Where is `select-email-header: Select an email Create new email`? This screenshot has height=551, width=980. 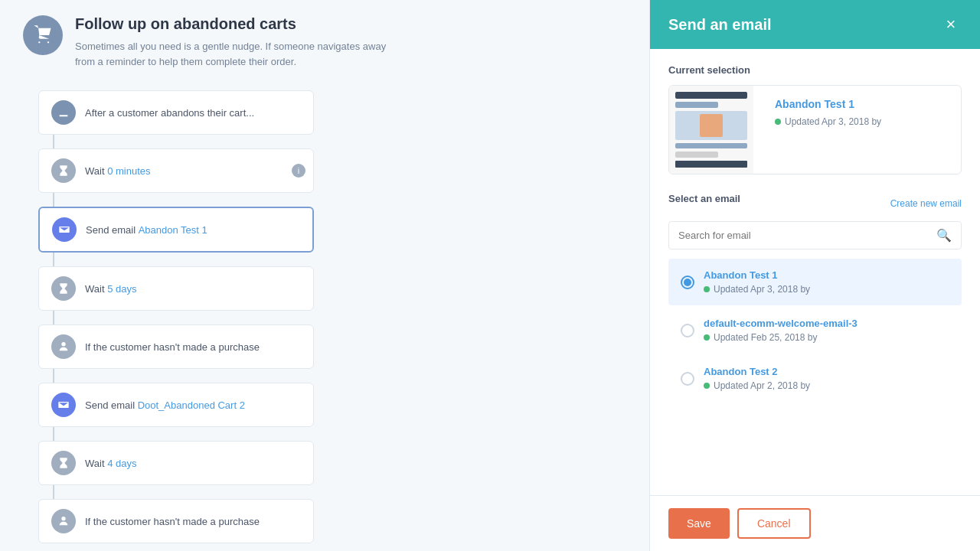 select-email-header: Select an email Create new email is located at coordinates (815, 204).